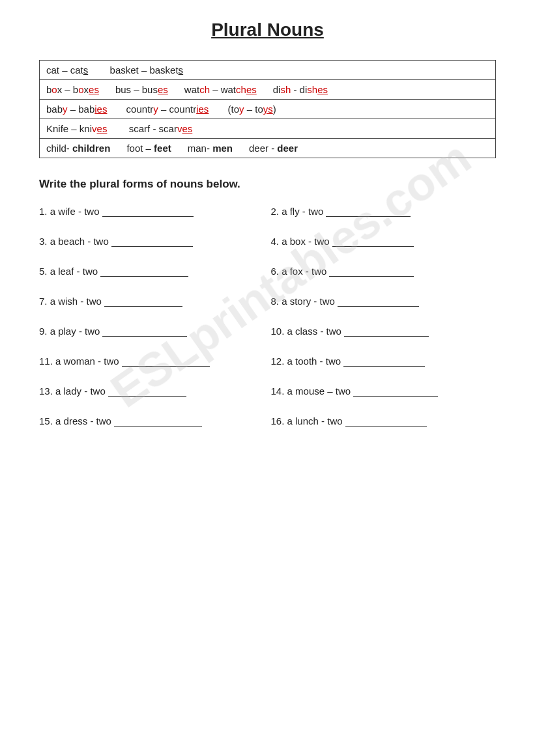 The width and height of the screenshot is (535, 756). Describe the element at coordinates (267, 184) in the screenshot. I see `instructions: Write the plural forms of nouns below.` at that location.